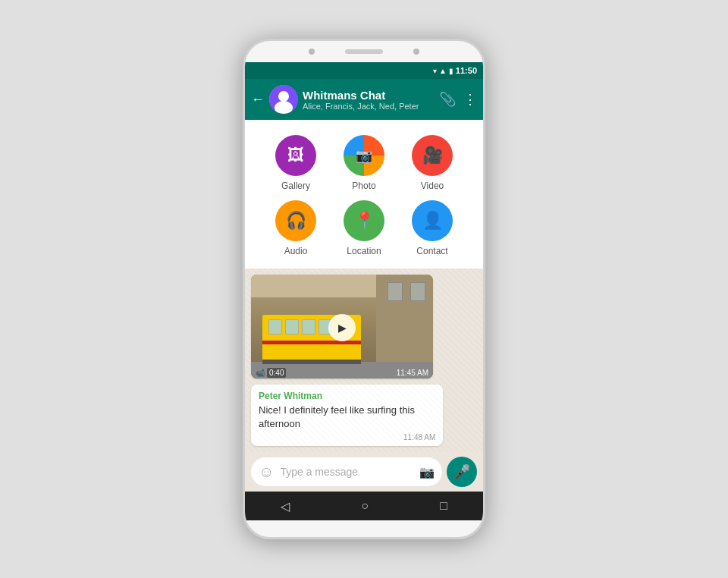 The height and width of the screenshot is (578, 728). Describe the element at coordinates (347, 437) in the screenshot. I see `message-time: 11:48 AM` at that location.